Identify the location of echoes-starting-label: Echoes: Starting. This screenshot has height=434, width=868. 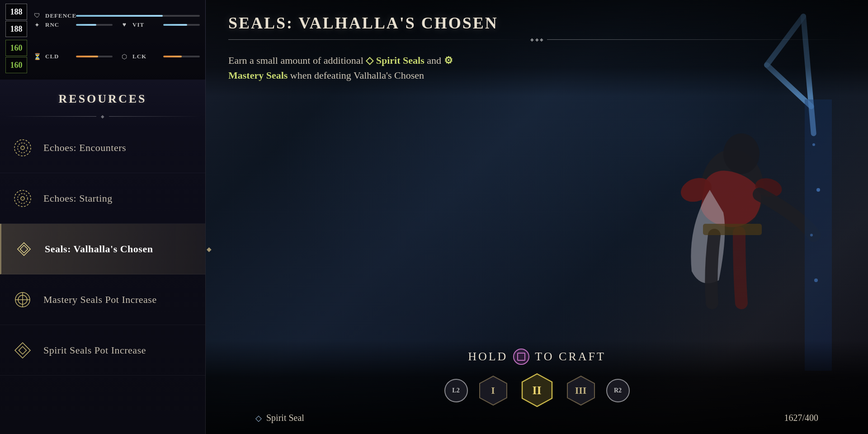
(78, 198).